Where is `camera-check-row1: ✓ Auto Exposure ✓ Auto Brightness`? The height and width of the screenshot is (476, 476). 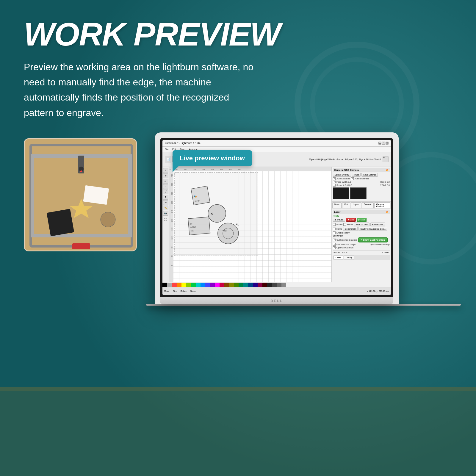
camera-check-row1: ✓ Auto Exposure ✓ Auto Brightness is located at coordinates (361, 178).